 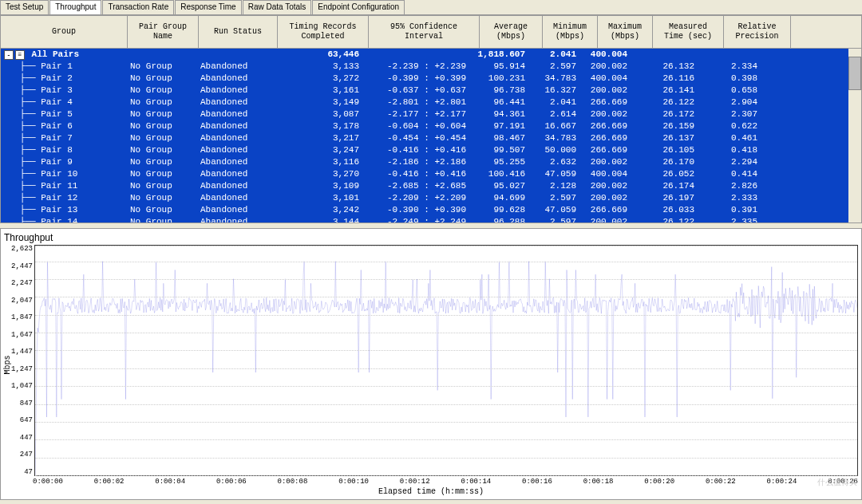 What do you see at coordinates (431, 150) in the screenshot?
I see `table-row: ├── Pair 8No GroupAbandoned3,247-0.416 :…` at bounding box center [431, 150].